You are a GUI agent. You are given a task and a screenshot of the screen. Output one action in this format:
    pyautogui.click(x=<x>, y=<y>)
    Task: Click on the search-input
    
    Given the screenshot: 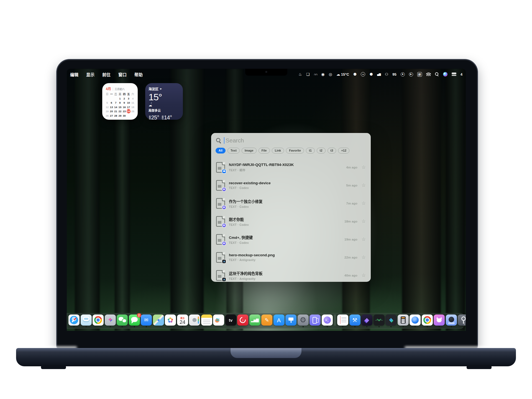 What is the action you would take?
    pyautogui.click(x=296, y=140)
    